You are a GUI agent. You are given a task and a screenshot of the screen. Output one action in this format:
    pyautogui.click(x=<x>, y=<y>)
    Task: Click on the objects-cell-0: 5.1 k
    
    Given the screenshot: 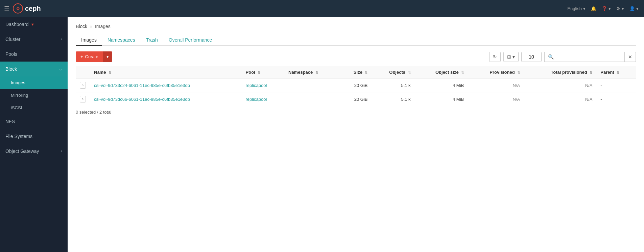 What is the action you would take?
    pyautogui.click(x=393, y=85)
    